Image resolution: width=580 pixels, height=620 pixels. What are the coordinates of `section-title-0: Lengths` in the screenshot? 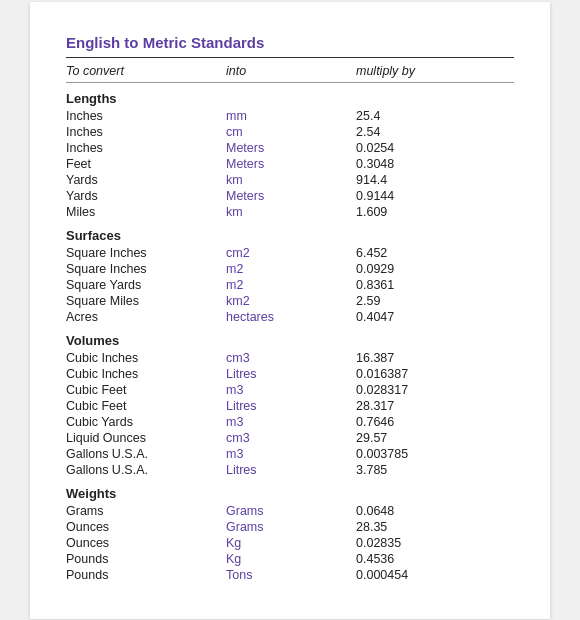 It's located at (290, 98).